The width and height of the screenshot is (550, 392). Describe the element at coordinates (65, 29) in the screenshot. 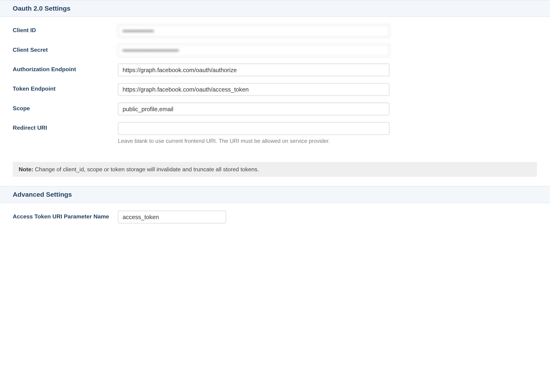

I see `label-client-id: Client ID` at that location.